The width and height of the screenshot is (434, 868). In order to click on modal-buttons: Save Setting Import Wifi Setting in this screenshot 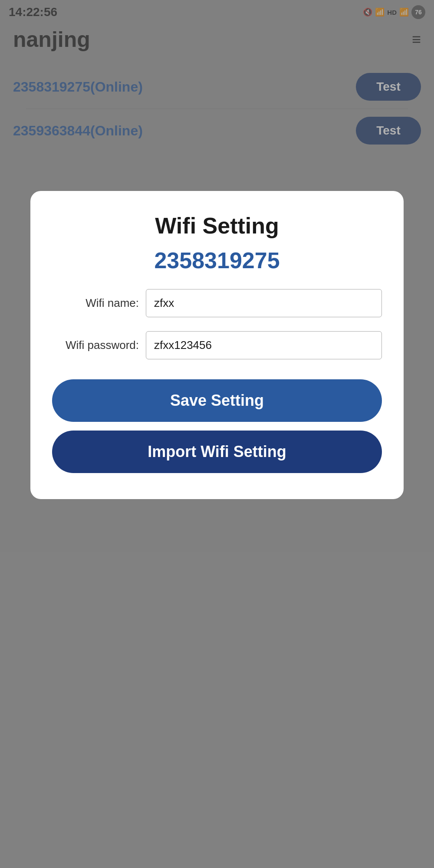, I will do `click(217, 426)`.